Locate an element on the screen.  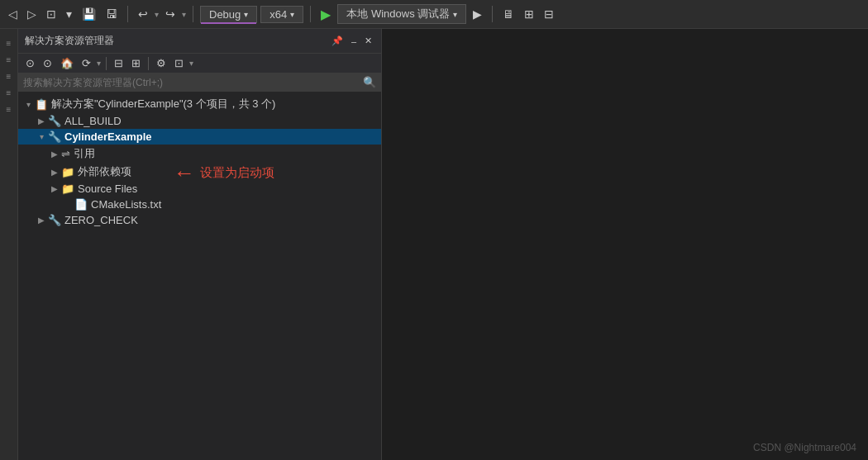
panel-tb-sync-dropdown: ▾ is located at coordinates (99, 63).